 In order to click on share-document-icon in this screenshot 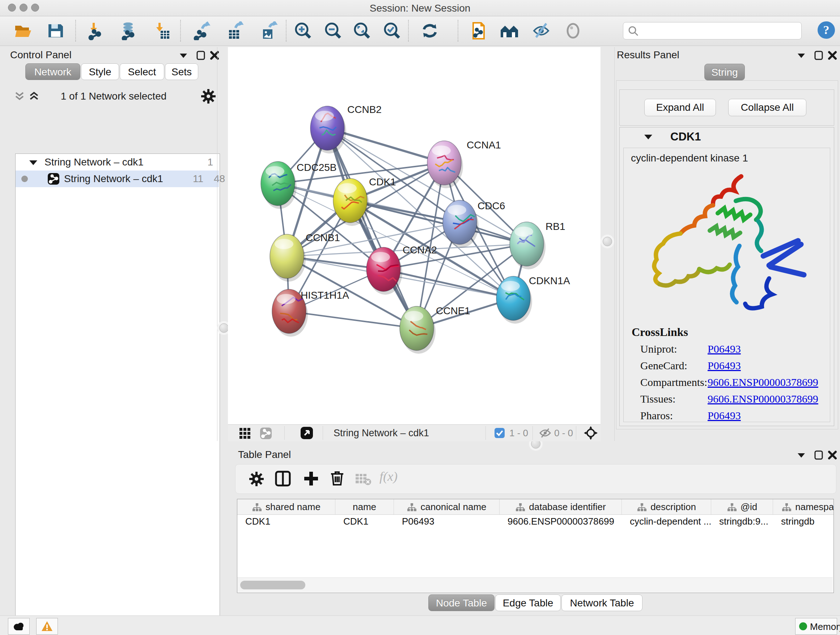, I will do `click(480, 31)`.